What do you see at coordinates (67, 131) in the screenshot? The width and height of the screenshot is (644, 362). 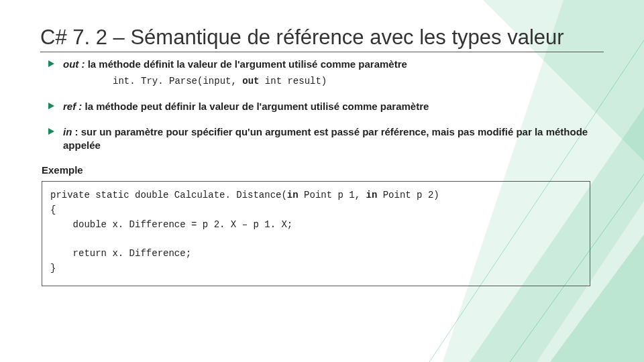 I see `bullet-lead: in` at bounding box center [67, 131].